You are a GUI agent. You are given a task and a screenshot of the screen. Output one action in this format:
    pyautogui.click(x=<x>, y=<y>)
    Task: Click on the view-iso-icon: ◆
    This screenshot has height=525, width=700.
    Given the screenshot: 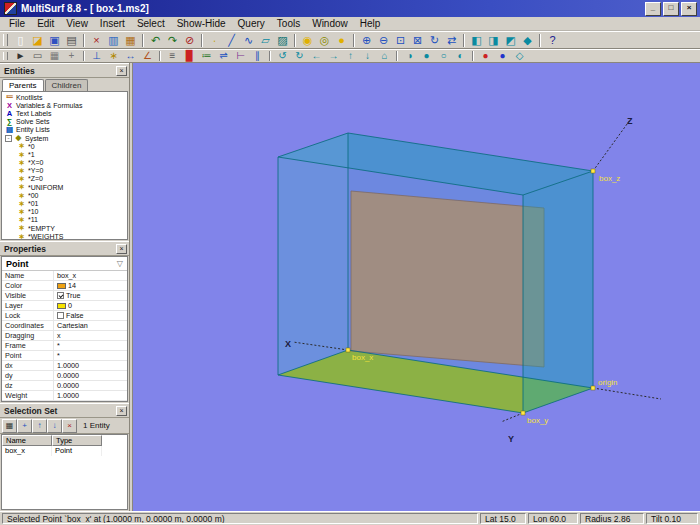 What is the action you would take?
    pyautogui.click(x=528, y=40)
    